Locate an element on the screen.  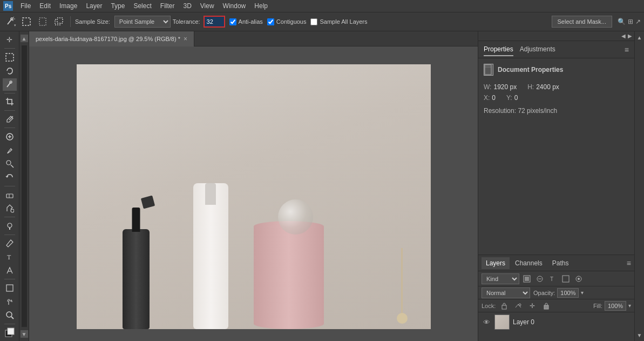
history-brush-tool is located at coordinates (10, 177).